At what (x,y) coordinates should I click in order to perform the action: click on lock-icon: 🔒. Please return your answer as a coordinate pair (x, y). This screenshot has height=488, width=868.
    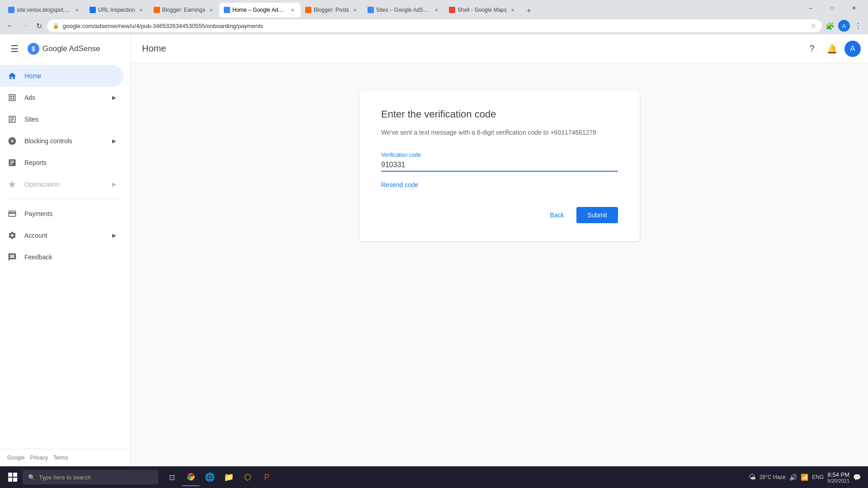
    Looking at the image, I should click on (56, 26).